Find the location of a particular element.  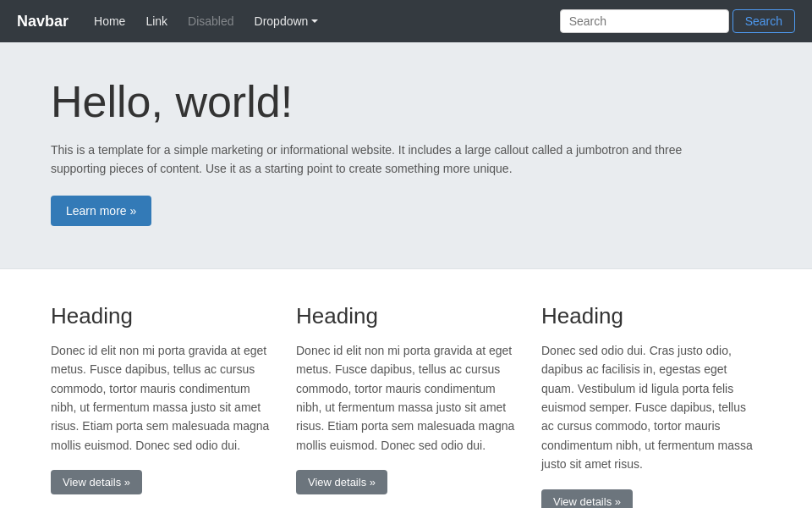

nav-dropdown-label: Dropdown is located at coordinates (282, 21).